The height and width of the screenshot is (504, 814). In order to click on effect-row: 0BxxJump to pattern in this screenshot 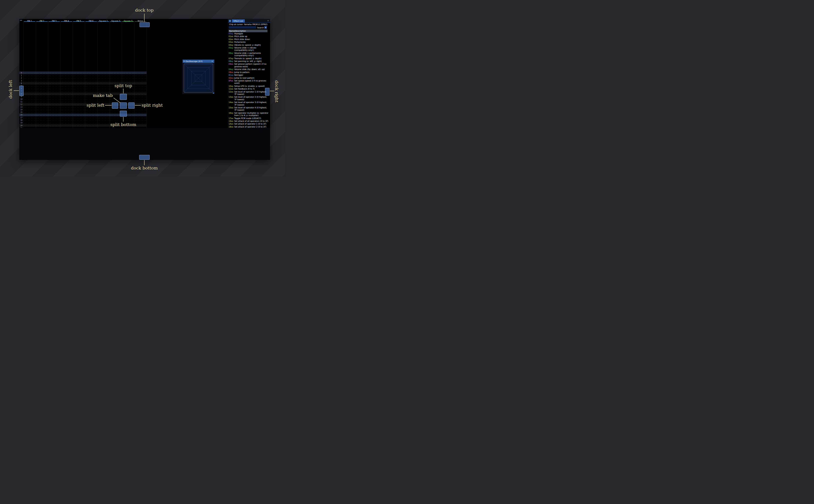, I will do `click(249, 72)`.